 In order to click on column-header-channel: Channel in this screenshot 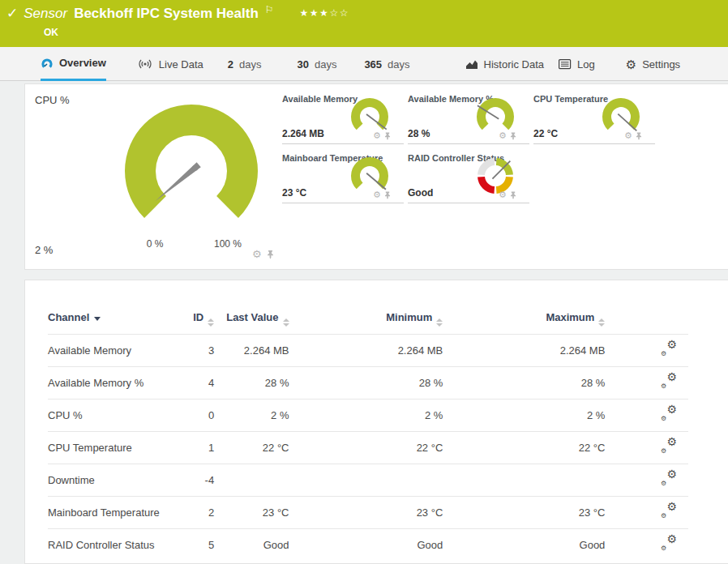, I will do `click(114, 323)`.